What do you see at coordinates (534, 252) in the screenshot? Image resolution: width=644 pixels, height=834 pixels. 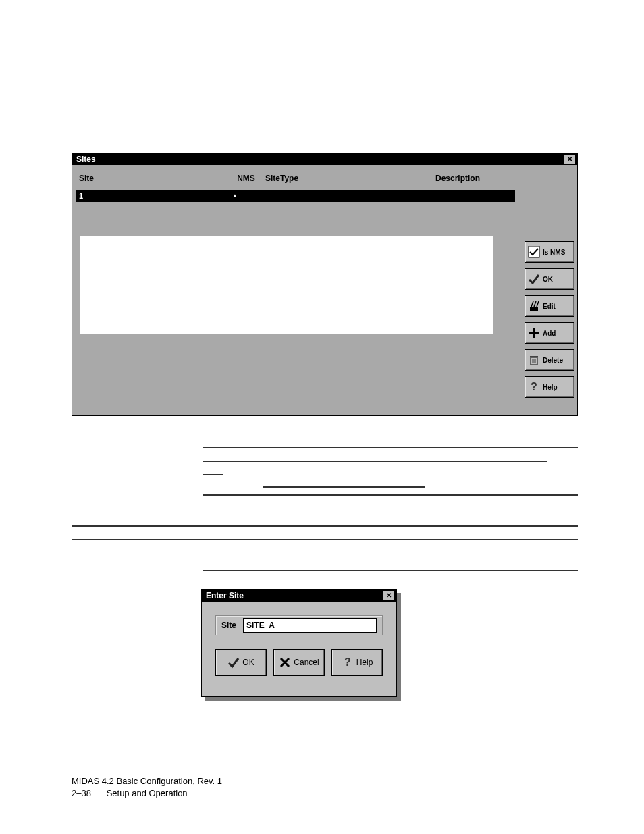 I see `checkbox-icon` at bounding box center [534, 252].